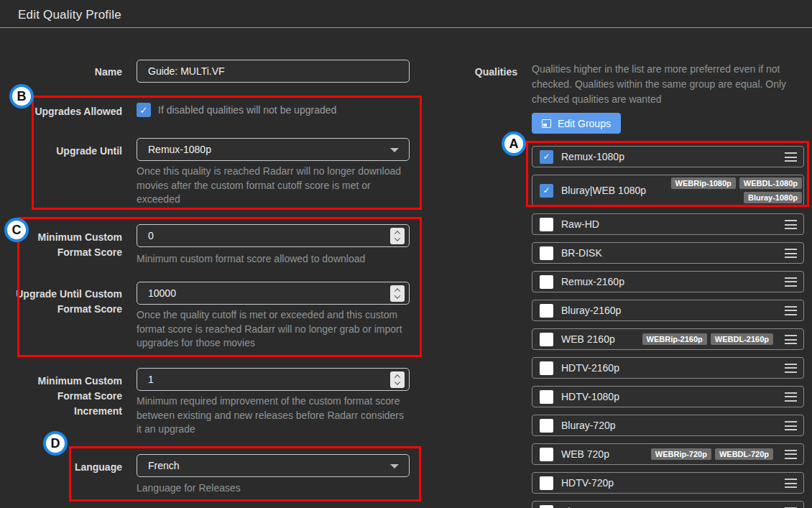  I want to click on annotation-circle-c: C, so click(17, 230).